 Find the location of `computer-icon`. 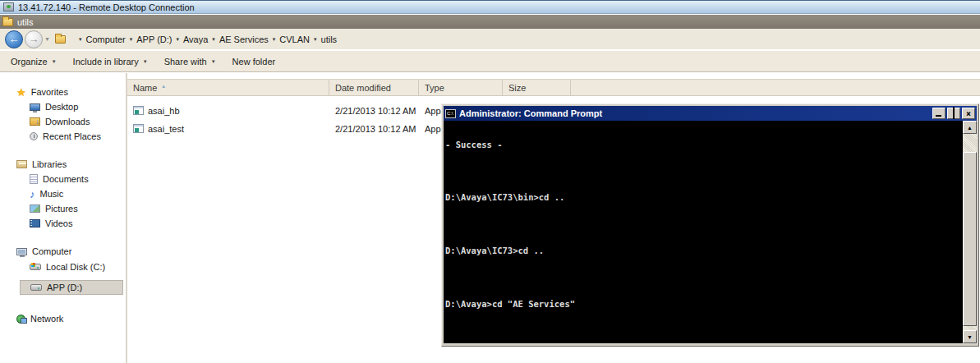

computer-icon is located at coordinates (21, 251).